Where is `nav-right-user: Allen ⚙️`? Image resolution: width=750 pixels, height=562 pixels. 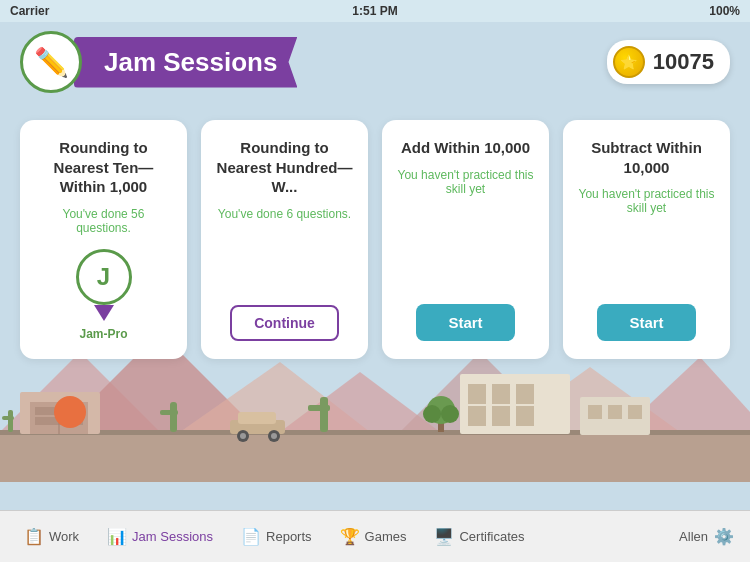 nav-right-user: Allen ⚙️ is located at coordinates (710, 536).